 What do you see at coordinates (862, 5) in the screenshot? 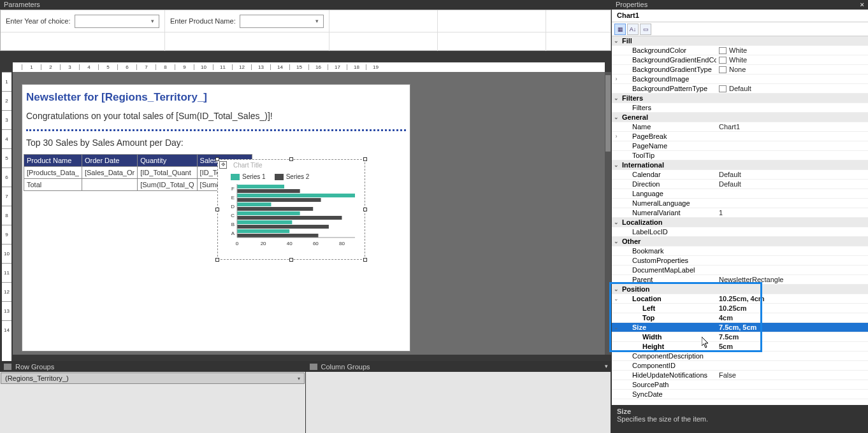
I see `close-icon: ×` at bounding box center [862, 5].